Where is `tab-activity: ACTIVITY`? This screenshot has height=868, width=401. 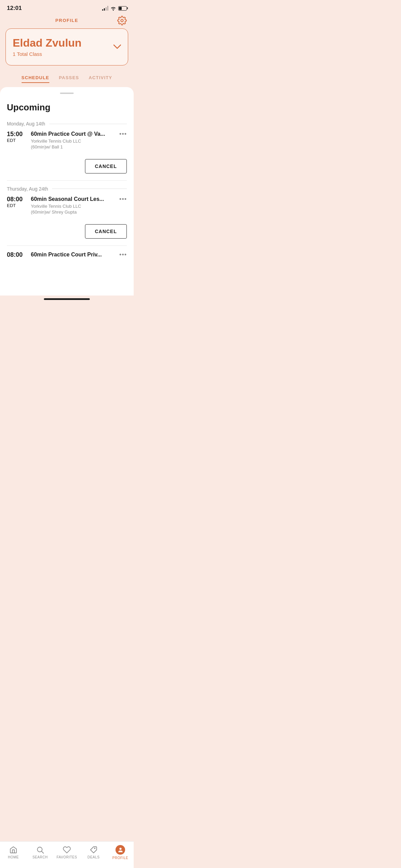
tab-activity: ACTIVITY is located at coordinates (101, 79).